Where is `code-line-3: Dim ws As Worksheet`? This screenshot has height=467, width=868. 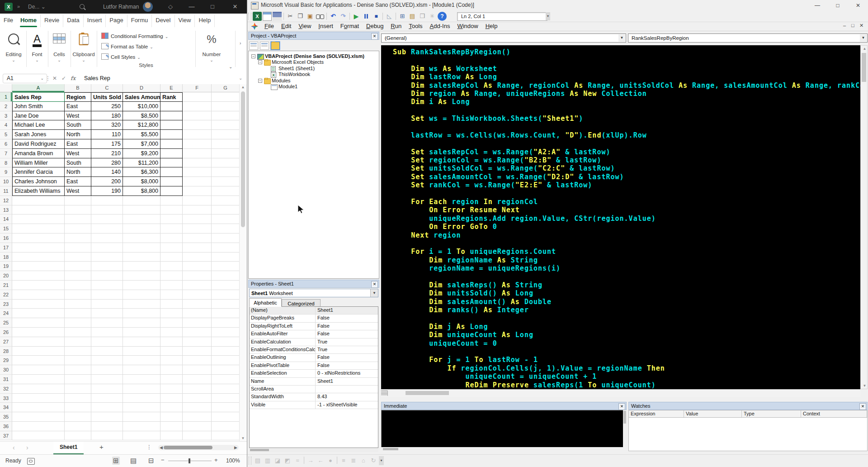
code-line-3: Dim ws As Worksheet is located at coordinates (621, 69).